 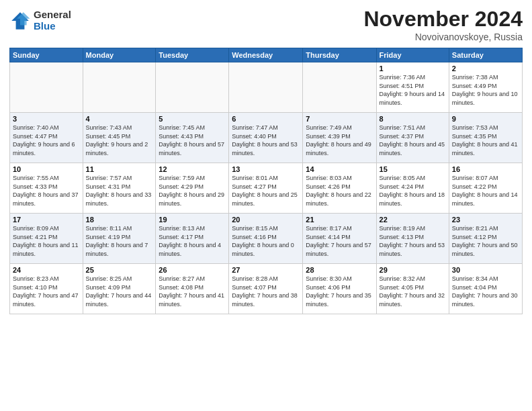 What do you see at coordinates (486, 270) in the screenshot?
I see `day-number: 30` at bounding box center [486, 270].